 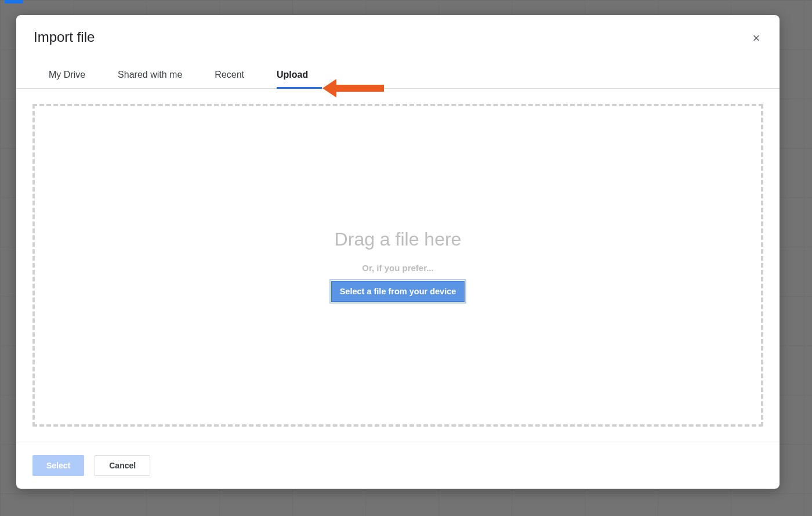 I want to click on cancel-button: Cancel, so click(x=122, y=466).